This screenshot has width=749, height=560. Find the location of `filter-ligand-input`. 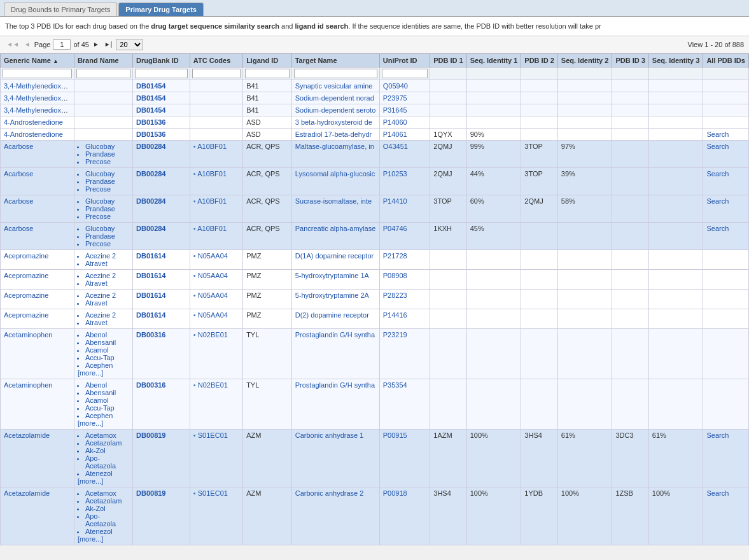

filter-ligand-input is located at coordinates (267, 74).